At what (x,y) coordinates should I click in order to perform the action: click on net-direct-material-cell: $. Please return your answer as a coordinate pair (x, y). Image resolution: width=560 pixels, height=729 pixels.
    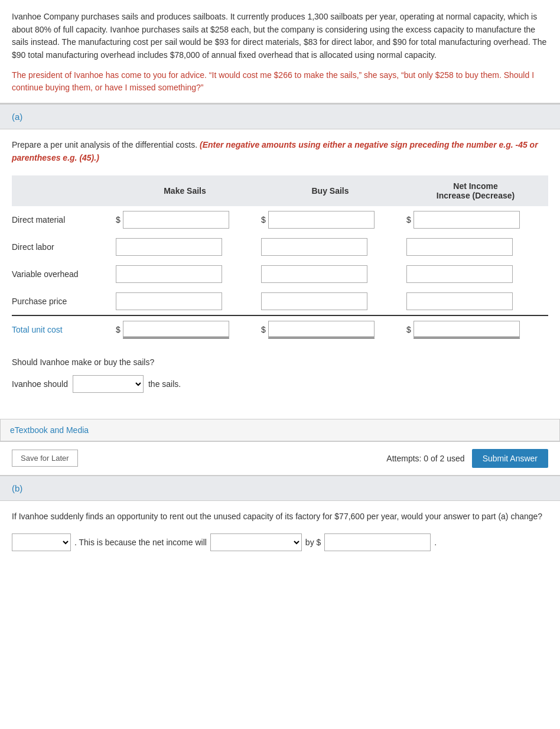
    Looking at the image, I should click on (476, 220).